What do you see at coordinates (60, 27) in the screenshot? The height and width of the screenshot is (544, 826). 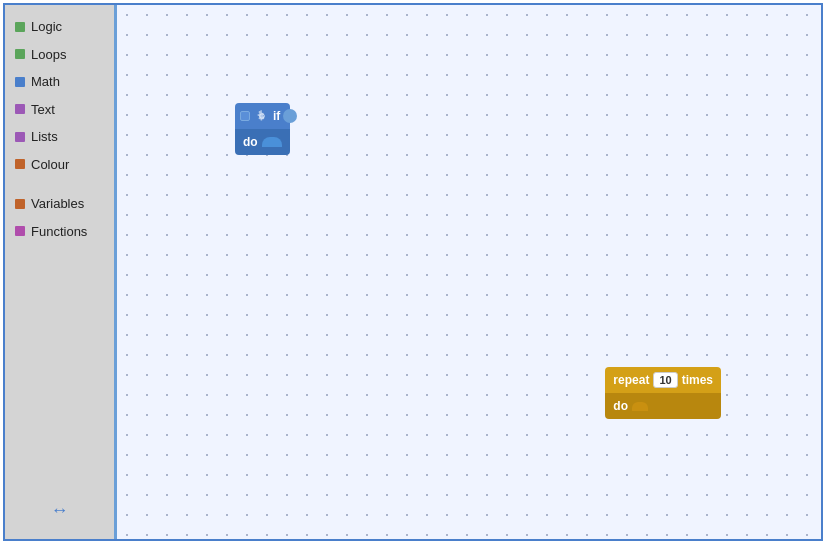 I see `sidebar-item-logic: Logic` at bounding box center [60, 27].